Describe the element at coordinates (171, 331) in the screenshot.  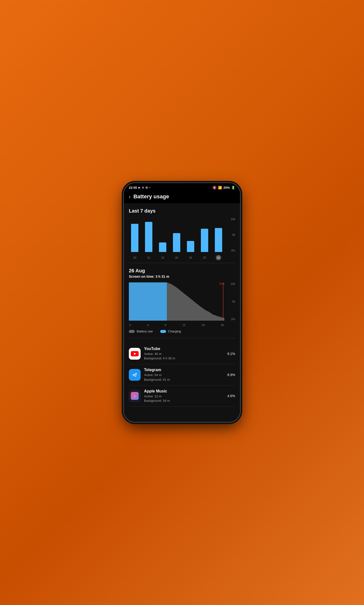
I see `legend-charging: Charging` at that location.